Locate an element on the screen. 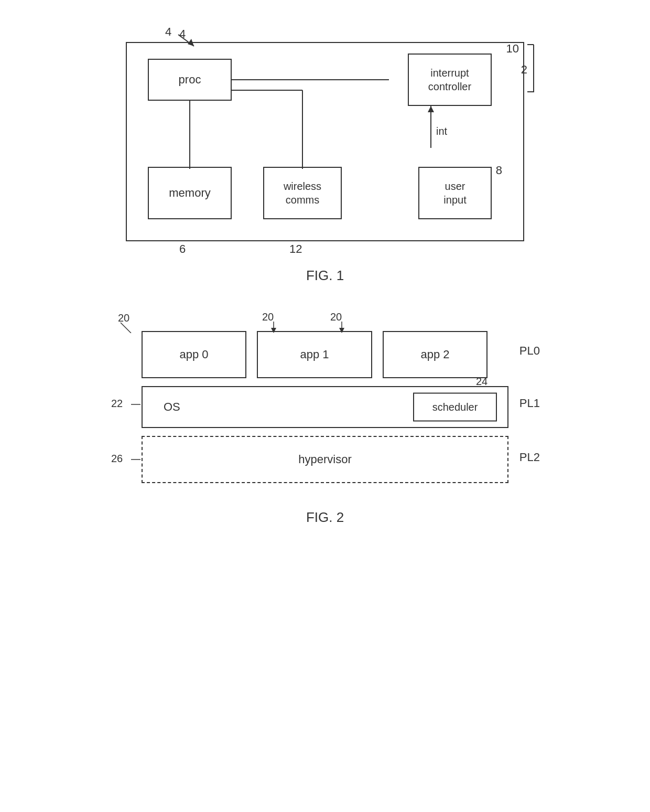  pl2-section: 26 hypervisor PL2 is located at coordinates (325, 460).